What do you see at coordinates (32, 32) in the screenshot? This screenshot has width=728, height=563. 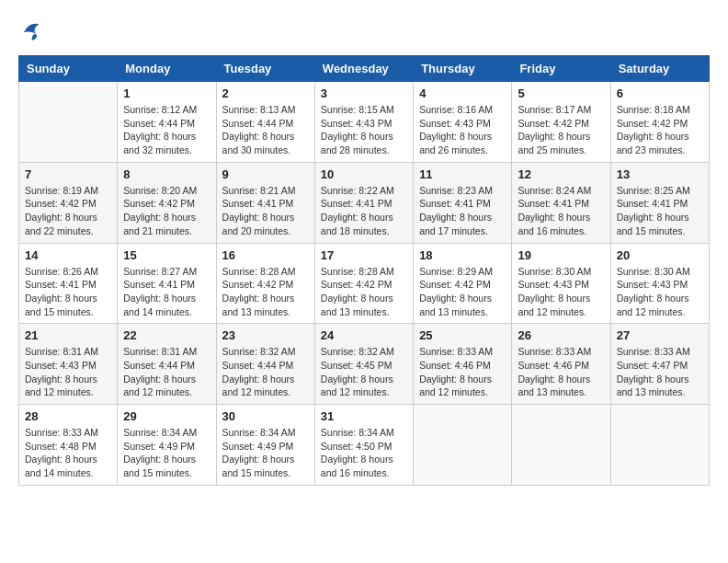 I see `logo-icon` at bounding box center [32, 32].